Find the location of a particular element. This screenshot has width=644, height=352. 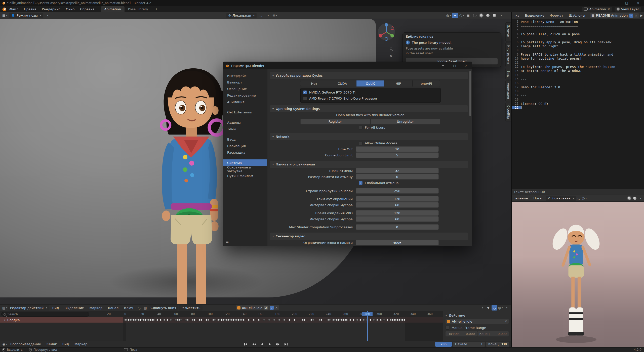

text-menu-Выделение: Выделение is located at coordinates (535, 16).